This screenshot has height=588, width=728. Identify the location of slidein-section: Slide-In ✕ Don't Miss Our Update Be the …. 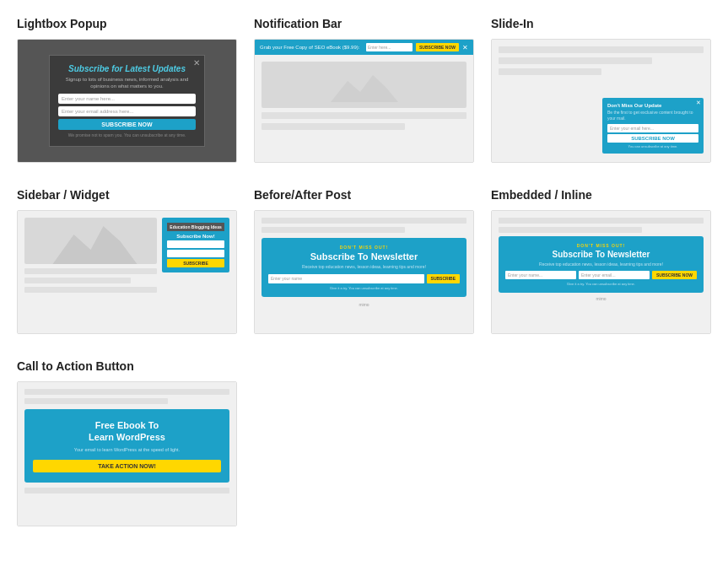
(601, 89).